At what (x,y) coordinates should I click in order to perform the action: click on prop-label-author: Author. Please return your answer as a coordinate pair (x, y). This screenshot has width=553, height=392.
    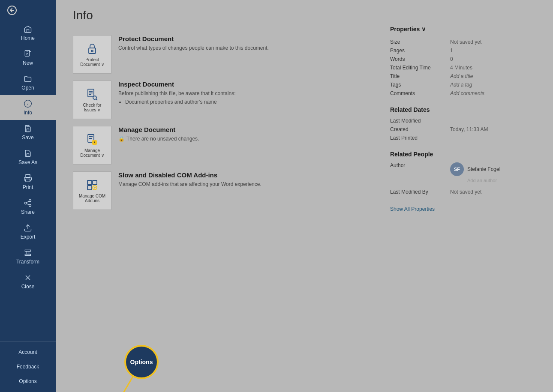
    Looking at the image, I should click on (420, 174).